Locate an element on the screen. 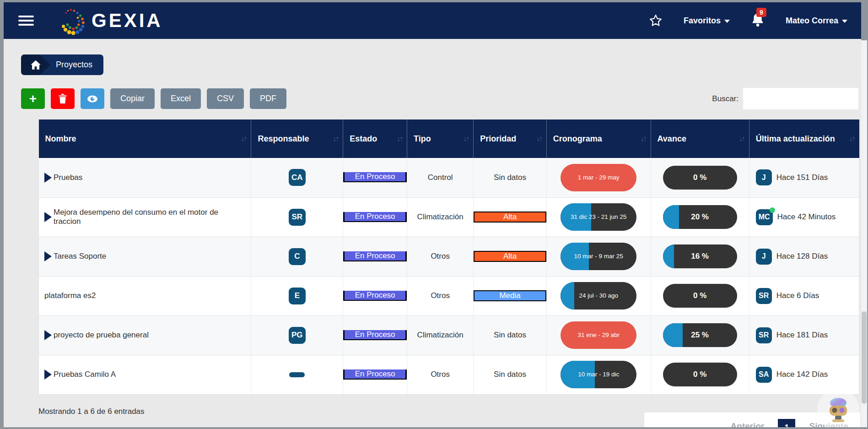 This screenshot has width=868, height=429. breadcrumb: Proyectos is located at coordinates (62, 65).